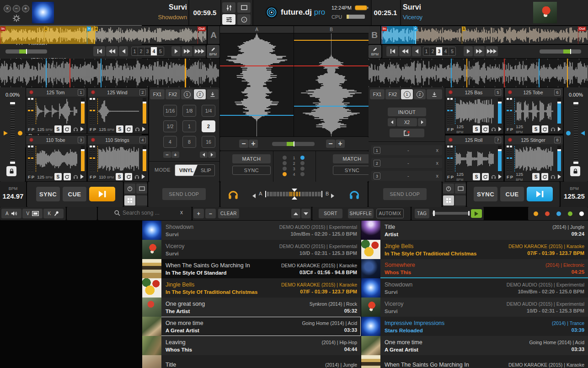 The image size is (588, 368). What do you see at coordinates (407, 150) in the screenshot?
I see `cue-slot-1: 1 - x` at bounding box center [407, 150].